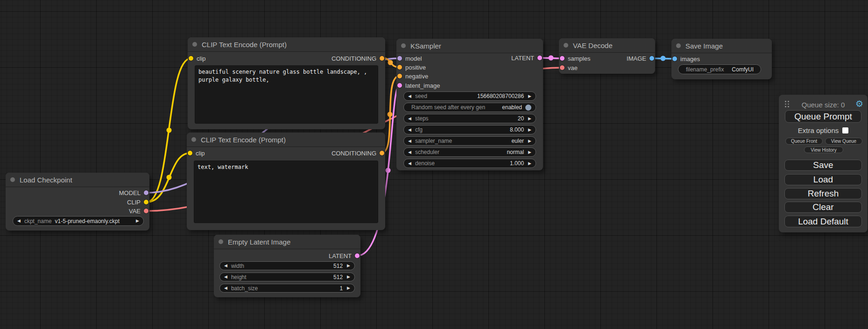 This screenshot has height=329, width=868. What do you see at coordinates (823, 180) in the screenshot?
I see `load-button: Load` at bounding box center [823, 180].